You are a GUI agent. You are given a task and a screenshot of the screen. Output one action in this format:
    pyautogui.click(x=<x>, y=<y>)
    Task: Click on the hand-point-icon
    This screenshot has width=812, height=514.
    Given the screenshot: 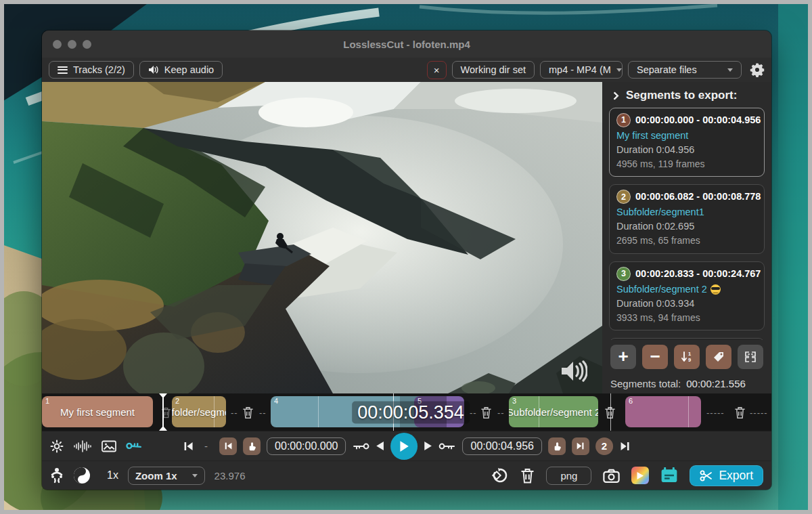 What is the action you would take?
    pyautogui.click(x=252, y=446)
    